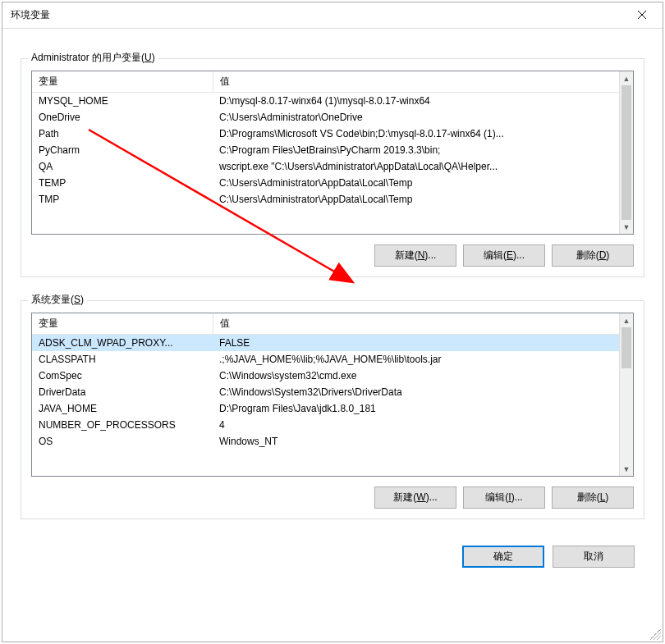  I want to click on cell-value: C:\Windows\system32\cmd.exe, so click(423, 376).